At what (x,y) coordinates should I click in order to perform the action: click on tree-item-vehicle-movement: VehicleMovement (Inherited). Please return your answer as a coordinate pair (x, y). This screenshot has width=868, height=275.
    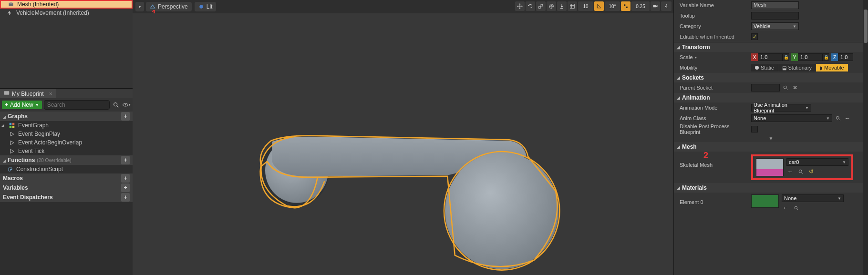
    Looking at the image, I should click on (66, 13).